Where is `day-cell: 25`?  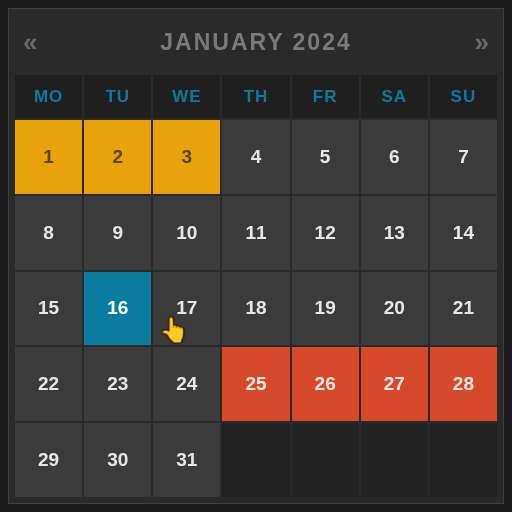
day-cell: 25 is located at coordinates (256, 384).